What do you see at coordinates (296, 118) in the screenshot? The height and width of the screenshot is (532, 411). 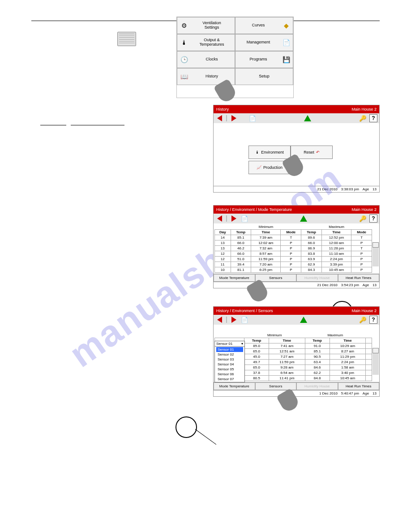 I see `toolbar: 📄 🔑 ?` at bounding box center [296, 118].